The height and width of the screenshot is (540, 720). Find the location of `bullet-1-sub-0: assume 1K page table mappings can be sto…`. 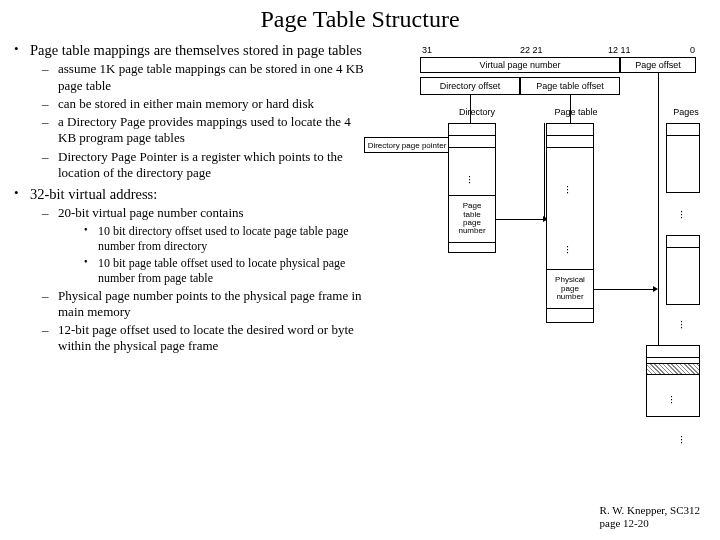

bullet-1-sub-0: assume 1K page table mappings can be sto… is located at coordinates (200, 78).